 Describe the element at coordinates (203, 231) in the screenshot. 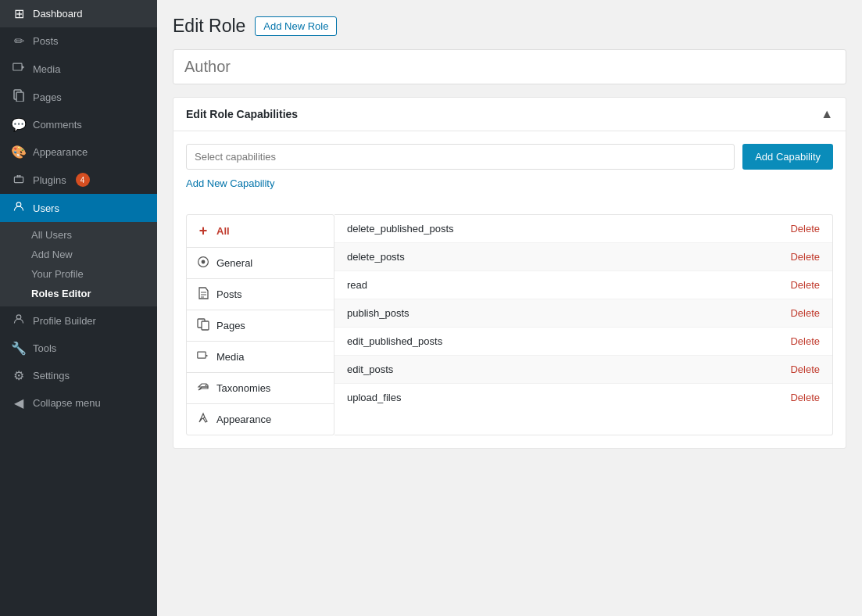

I see `all-icon: +` at that location.